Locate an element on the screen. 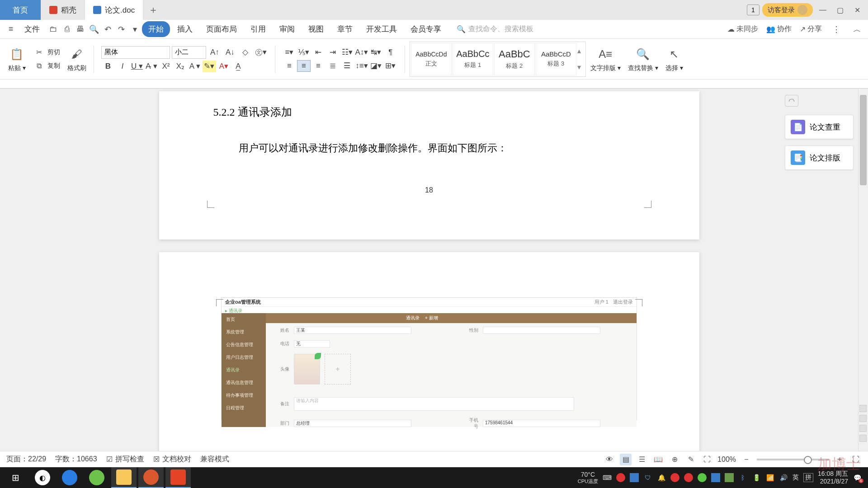  phonetic-icon: ㉆▾ is located at coordinates (261, 52).